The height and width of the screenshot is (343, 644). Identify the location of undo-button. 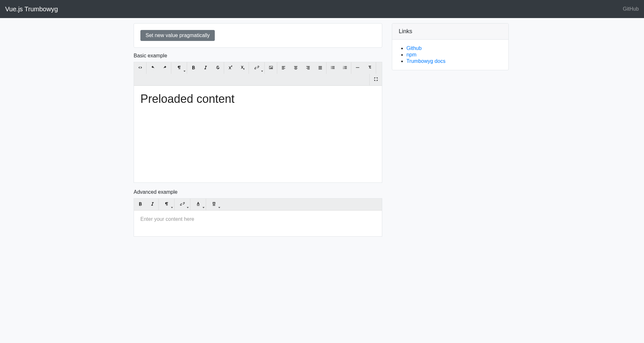
(153, 68).